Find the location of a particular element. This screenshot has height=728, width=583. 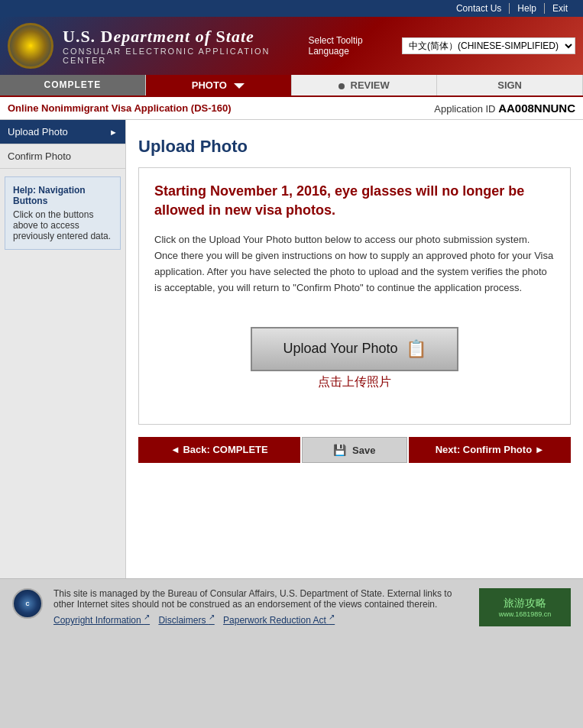

department-name: U.S. Department of State is located at coordinates (185, 37).